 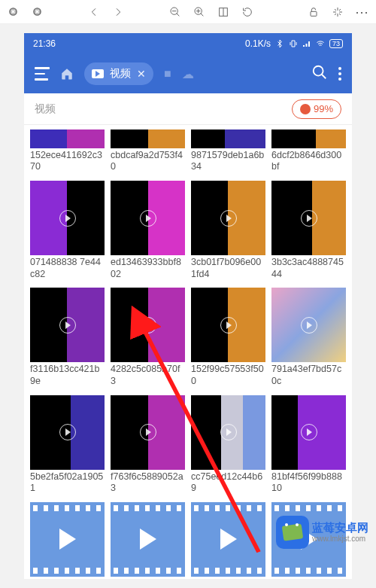 What do you see at coordinates (229, 230) in the screenshot?
I see `video-tile: 3cb01f7b096e001fd4` at bounding box center [229, 230].